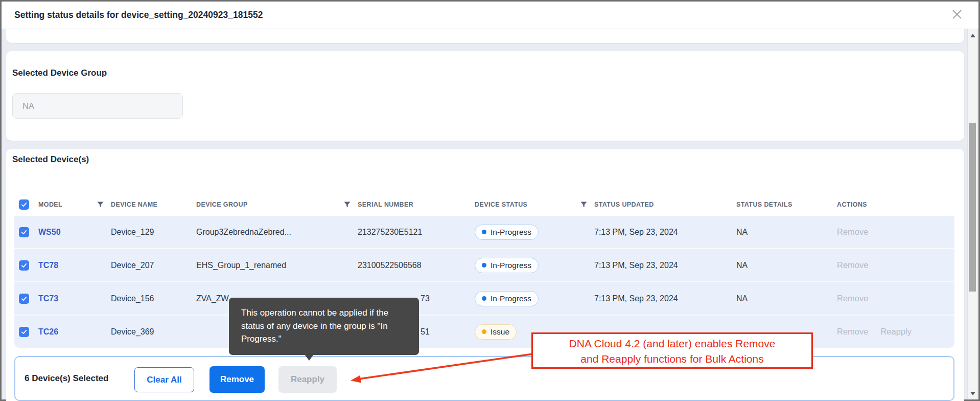  I want to click on previous-card-edge, so click(485, 36).